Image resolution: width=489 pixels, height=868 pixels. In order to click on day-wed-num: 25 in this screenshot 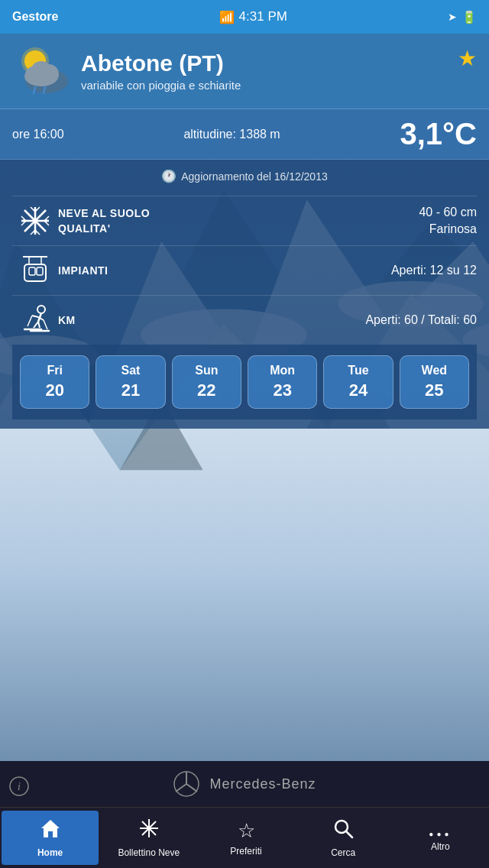, I will do `click(434, 390)`.